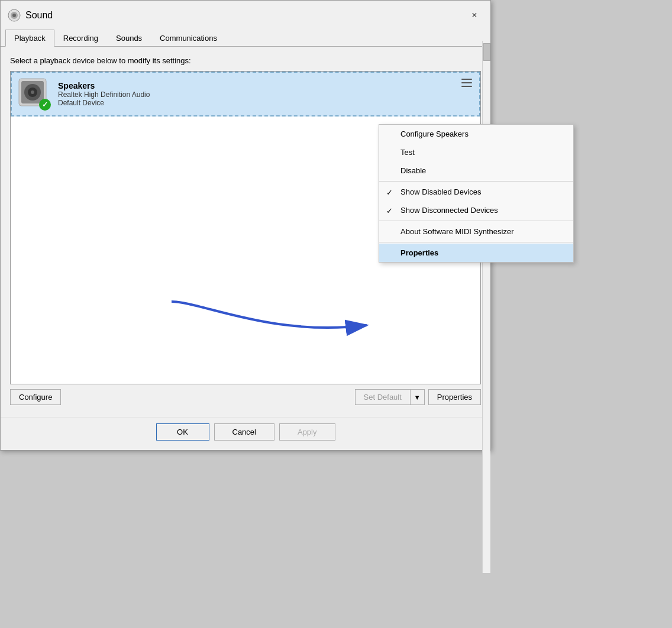 The width and height of the screenshot is (672, 628). Describe the element at coordinates (45, 105) in the screenshot. I see `default-check-badge` at that location.